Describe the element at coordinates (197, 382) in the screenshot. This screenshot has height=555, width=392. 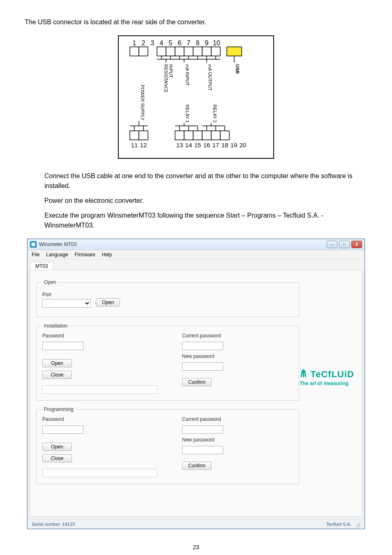
I see `inst-confirm-button: Confirm` at that location.